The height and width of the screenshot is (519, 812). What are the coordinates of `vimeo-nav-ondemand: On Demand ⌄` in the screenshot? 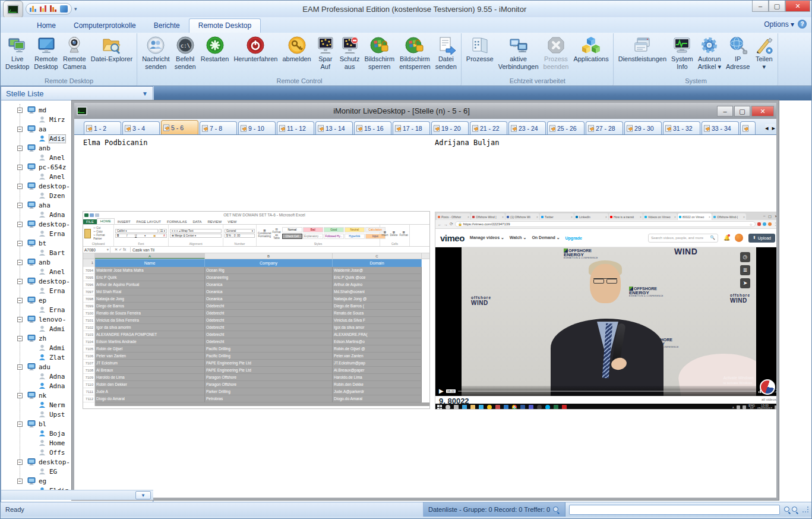 It's located at (545, 238).